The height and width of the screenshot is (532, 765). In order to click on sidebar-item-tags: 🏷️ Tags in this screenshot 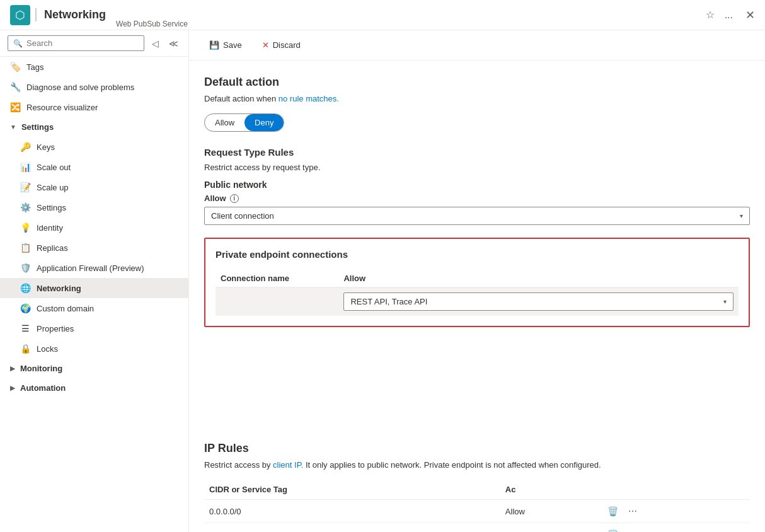, I will do `click(95, 67)`.